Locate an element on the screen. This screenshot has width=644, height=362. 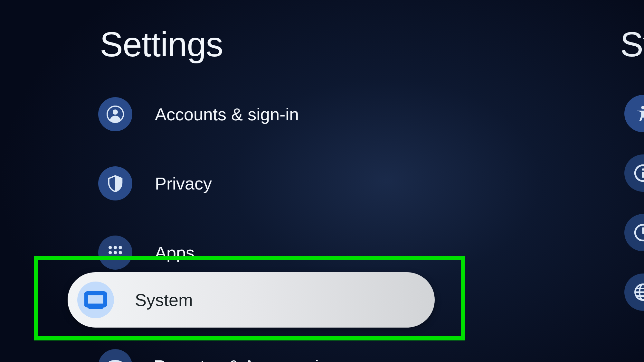
settings-label-system: System is located at coordinates (164, 300).